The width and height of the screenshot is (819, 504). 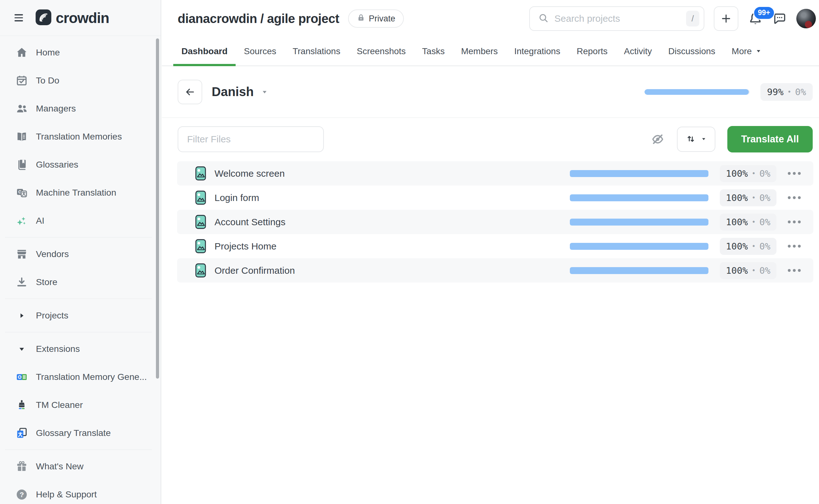 I want to click on back-button, so click(x=190, y=92).